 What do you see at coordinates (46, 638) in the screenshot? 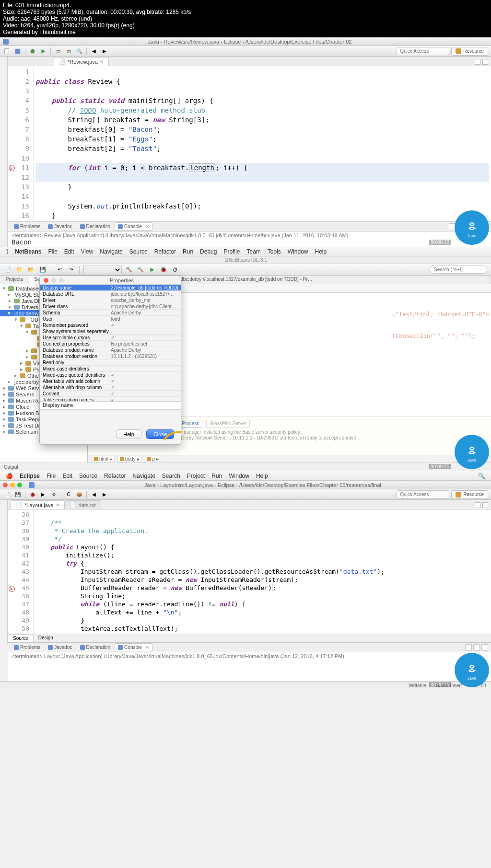
I see `tab-design: Design` at bounding box center [46, 638].